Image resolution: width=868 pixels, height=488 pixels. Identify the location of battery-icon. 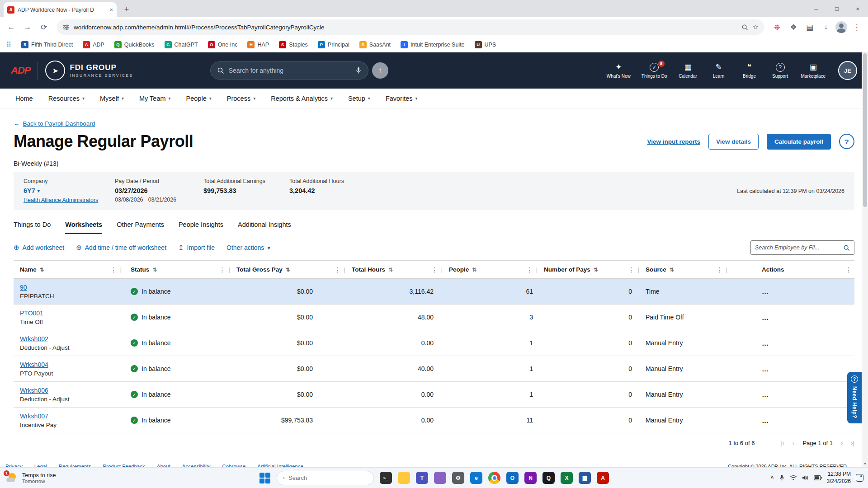
(818, 478).